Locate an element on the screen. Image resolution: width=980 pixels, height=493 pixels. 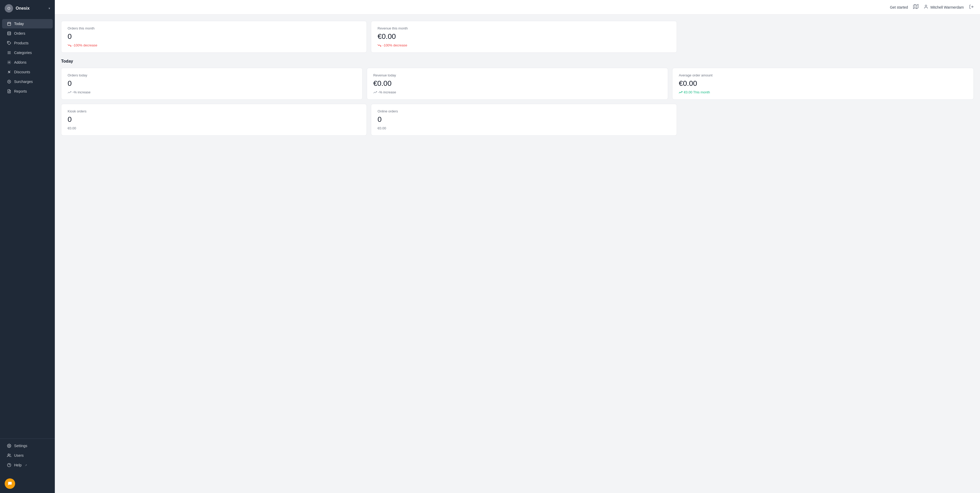
top-header: Get started Mitchell Warmerdam is located at coordinates (517, 7).